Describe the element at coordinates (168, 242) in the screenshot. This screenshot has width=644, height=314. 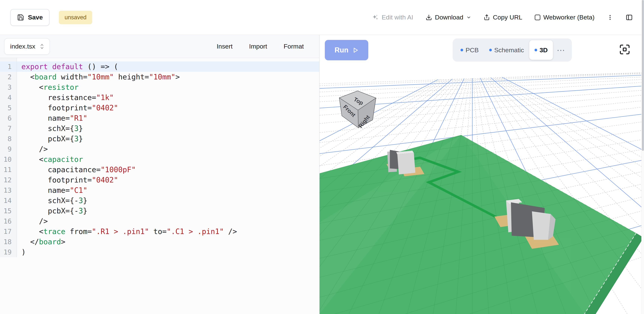
I see `code-line-text: </board>` at that location.